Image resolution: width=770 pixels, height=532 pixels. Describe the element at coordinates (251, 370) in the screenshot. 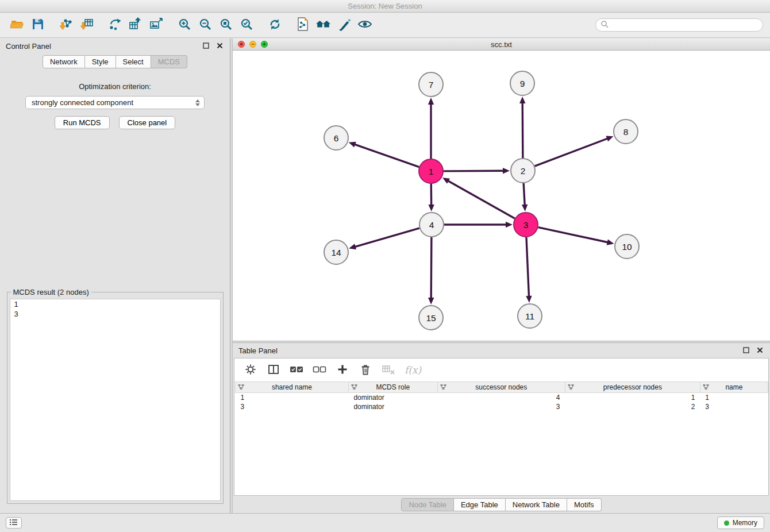

I see `table-settings-button` at that location.